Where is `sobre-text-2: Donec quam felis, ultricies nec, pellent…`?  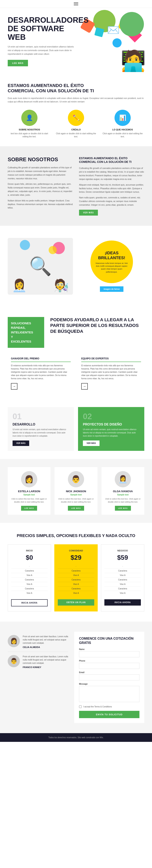 sobre-text-2: Donec quam felis, ultricies nec, pellent… is located at coordinates (40, 189).